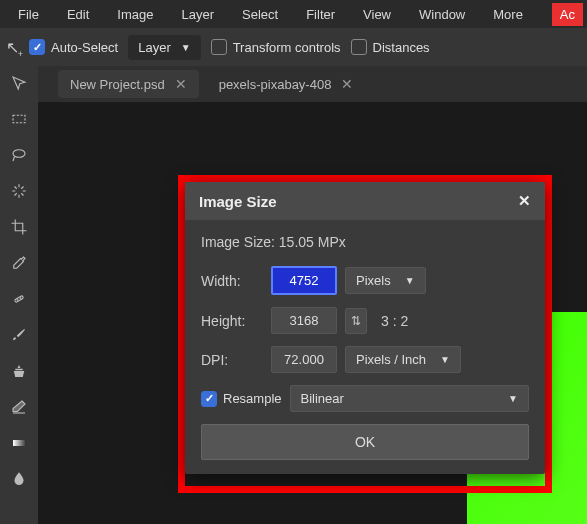  What do you see at coordinates (19, 295) in the screenshot?
I see `tool-sidebar` at bounding box center [19, 295].